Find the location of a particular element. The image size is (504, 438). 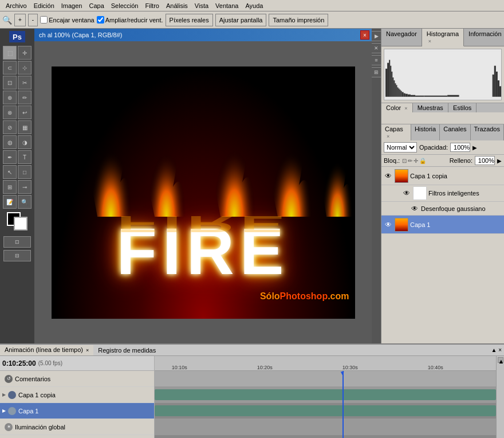

lock-position-icon: ✛ is located at coordinates (416, 161).